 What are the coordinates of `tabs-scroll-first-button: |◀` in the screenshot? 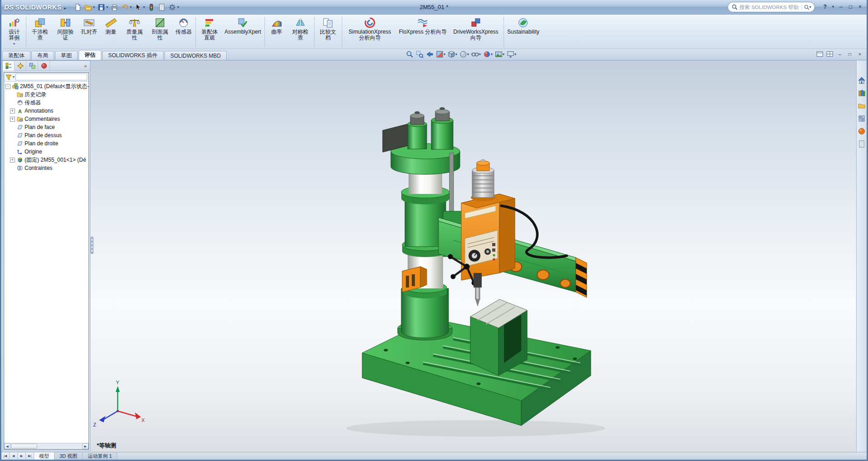 It's located at (5, 456).